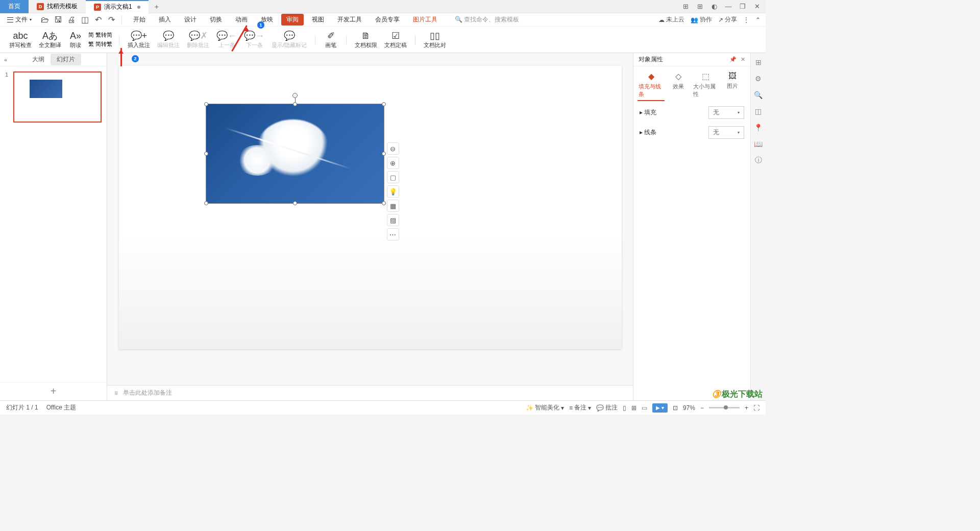 The height and width of the screenshot is (531, 980). What do you see at coordinates (117, 7) in the screenshot?
I see `tab-document: P演示文稿1` at bounding box center [117, 7].